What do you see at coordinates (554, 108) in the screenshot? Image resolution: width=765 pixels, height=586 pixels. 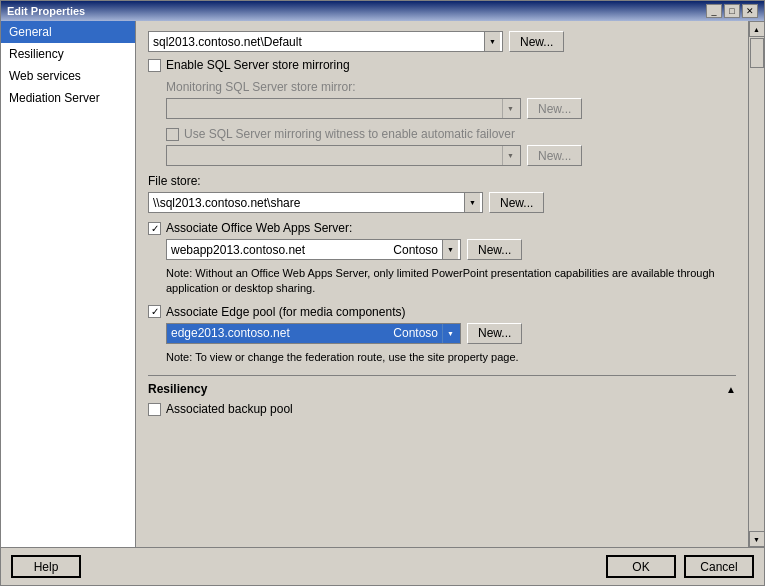 I see `monitoring-new-btn: New...` at bounding box center [554, 108].